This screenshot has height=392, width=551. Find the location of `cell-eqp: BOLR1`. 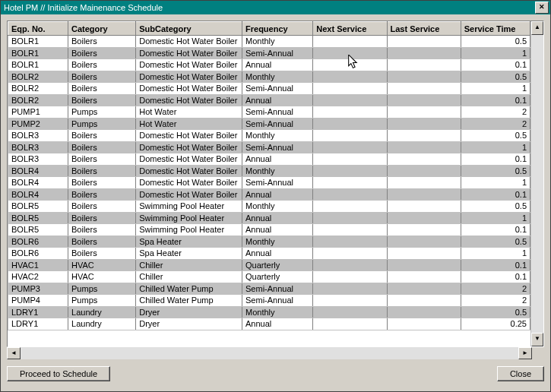

cell-eqp: BOLR1 is located at coordinates (38, 65).